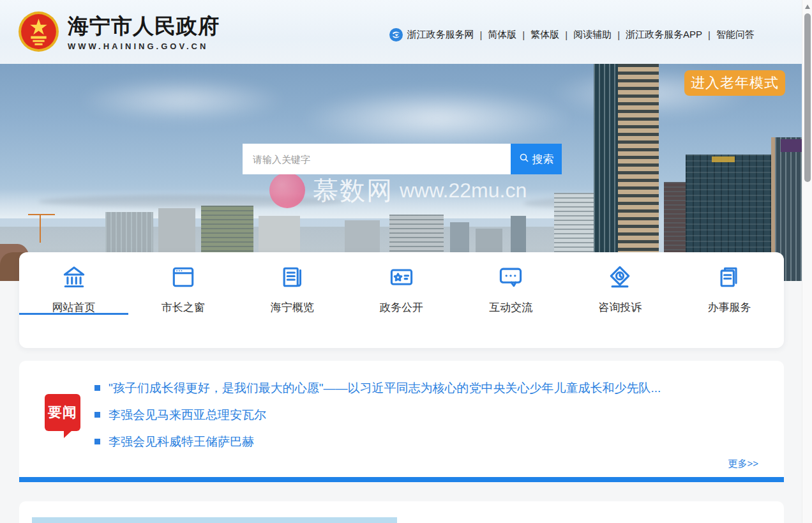 The height and width of the screenshot is (523, 812). What do you see at coordinates (183, 308) in the screenshot?
I see `nav-item-label: 市长之窗` at bounding box center [183, 308].